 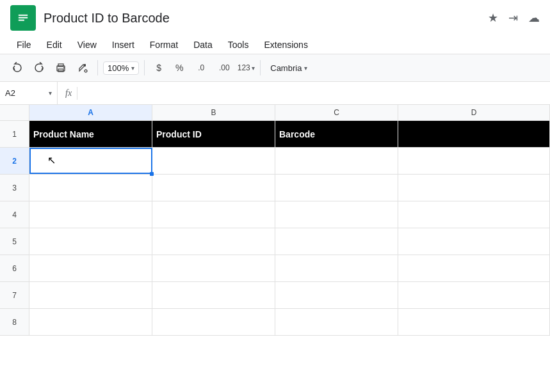 What do you see at coordinates (15, 161) in the screenshot?
I see `row-num-2: 2` at bounding box center [15, 161].